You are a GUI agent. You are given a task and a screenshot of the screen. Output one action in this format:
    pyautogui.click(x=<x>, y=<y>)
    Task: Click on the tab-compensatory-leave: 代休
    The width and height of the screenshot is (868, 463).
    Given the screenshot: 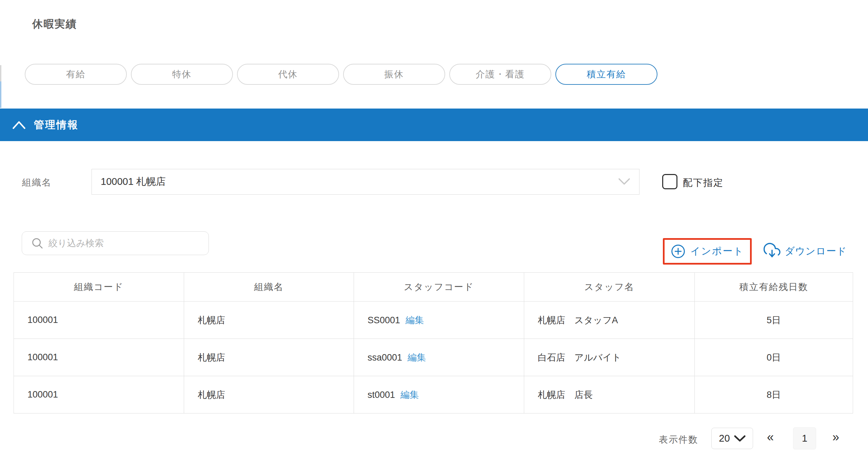 What is the action you would take?
    pyautogui.click(x=288, y=74)
    